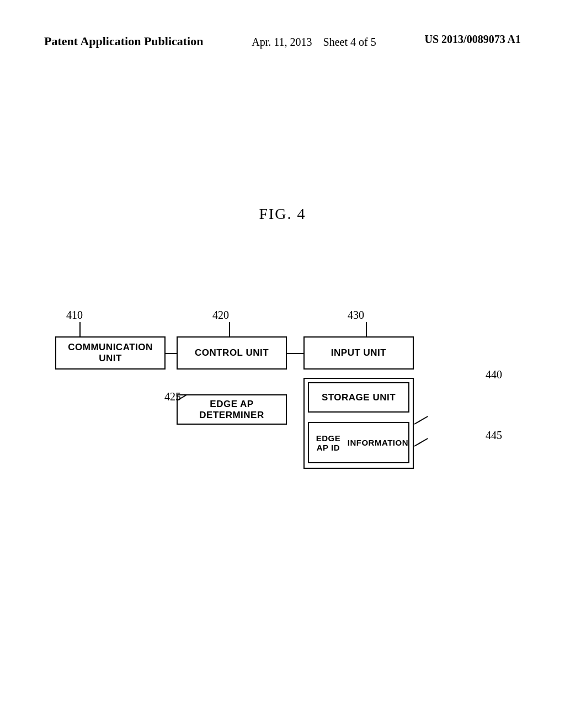 The width and height of the screenshot is (565, 728). What do you see at coordinates (171, 354) in the screenshot?
I see `connector-comm-ctrl` at bounding box center [171, 354].